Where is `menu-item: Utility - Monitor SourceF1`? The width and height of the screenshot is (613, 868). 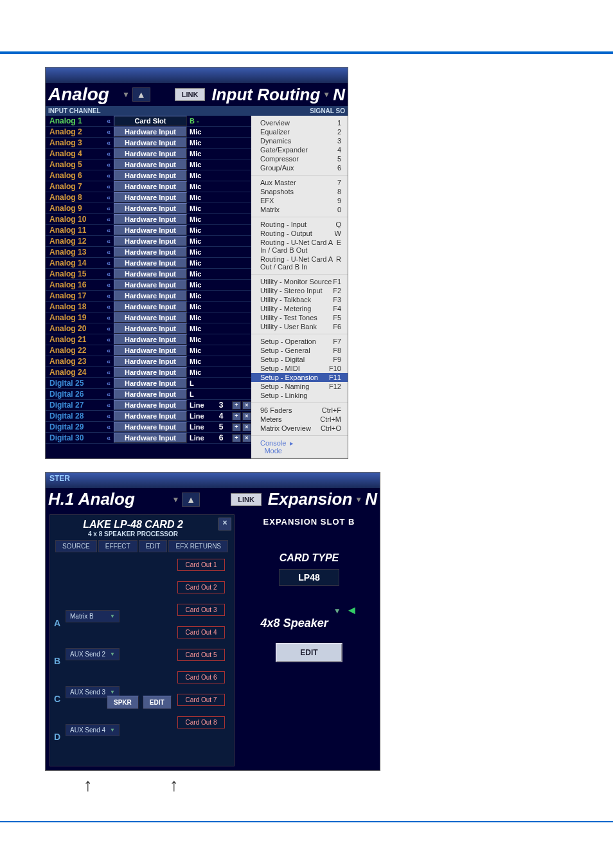
menu-item: Utility - Monitor SourceF1 is located at coordinates (299, 282).